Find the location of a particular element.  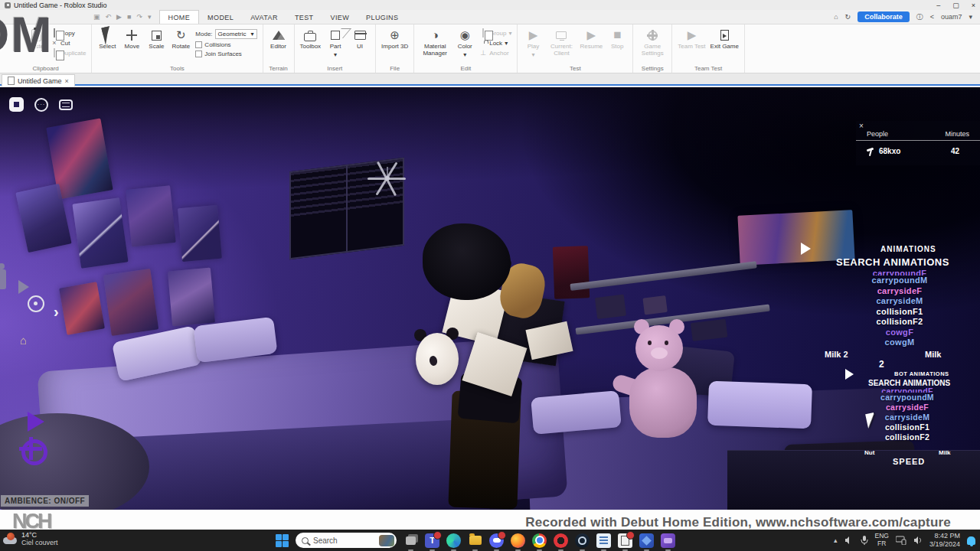

steam-icon is located at coordinates (582, 540).